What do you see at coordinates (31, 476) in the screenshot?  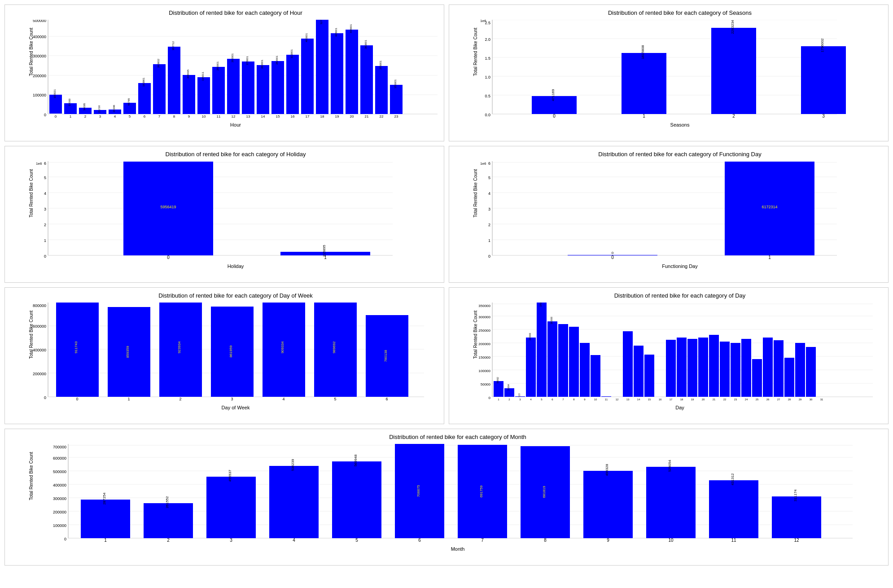 I see `chart-month-ylabel: Total Rented Bike Count` at bounding box center [31, 476].